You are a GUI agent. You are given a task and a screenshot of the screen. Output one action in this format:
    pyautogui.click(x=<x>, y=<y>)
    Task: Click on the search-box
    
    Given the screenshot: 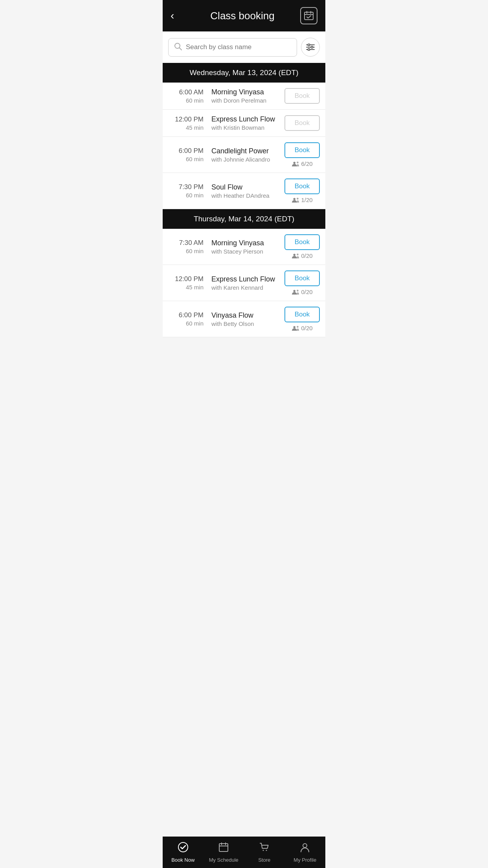 What is the action you would take?
    pyautogui.click(x=233, y=47)
    